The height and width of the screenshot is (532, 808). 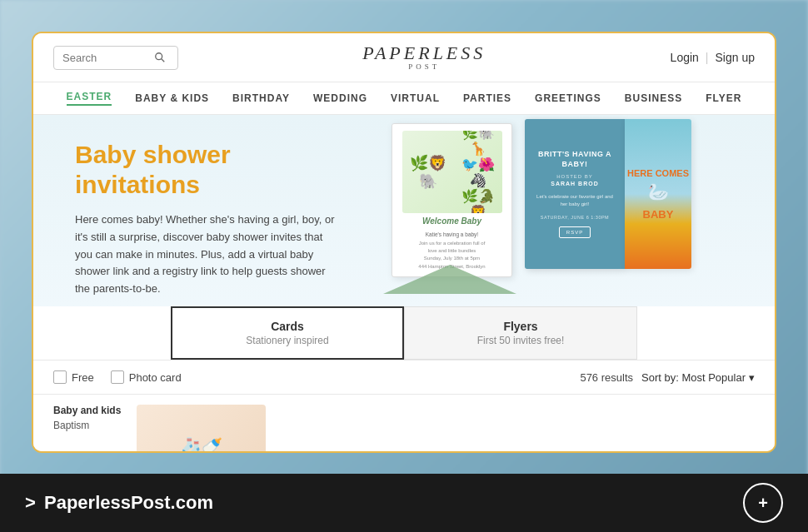 I want to click on nav-item-baby-kids: BABY & KIDS, so click(x=172, y=98).